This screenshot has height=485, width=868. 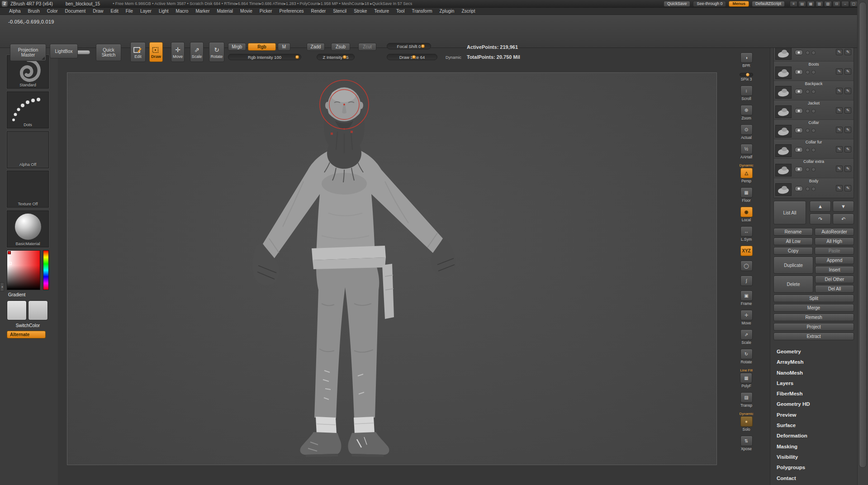 What do you see at coordinates (28, 110) in the screenshot?
I see `stroke-thumbnail: Dots` at bounding box center [28, 110].